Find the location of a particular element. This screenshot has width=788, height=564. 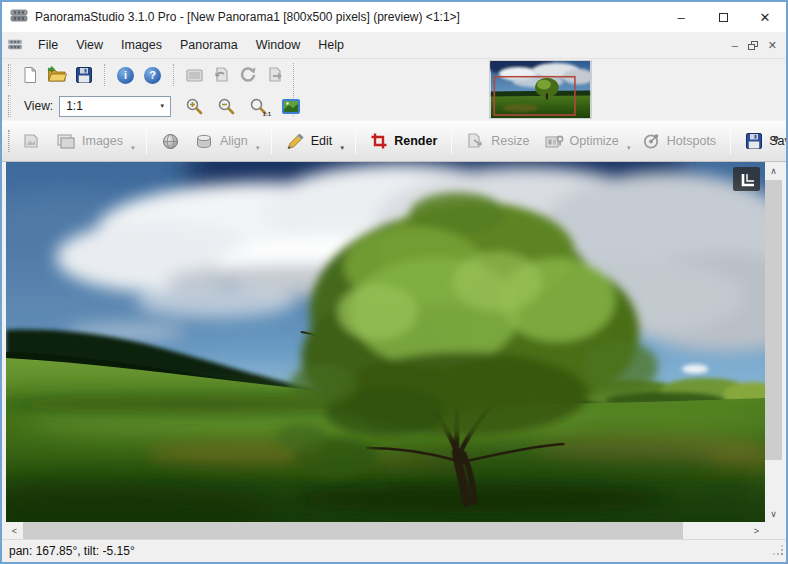

zoom-in-button is located at coordinates (194, 106).